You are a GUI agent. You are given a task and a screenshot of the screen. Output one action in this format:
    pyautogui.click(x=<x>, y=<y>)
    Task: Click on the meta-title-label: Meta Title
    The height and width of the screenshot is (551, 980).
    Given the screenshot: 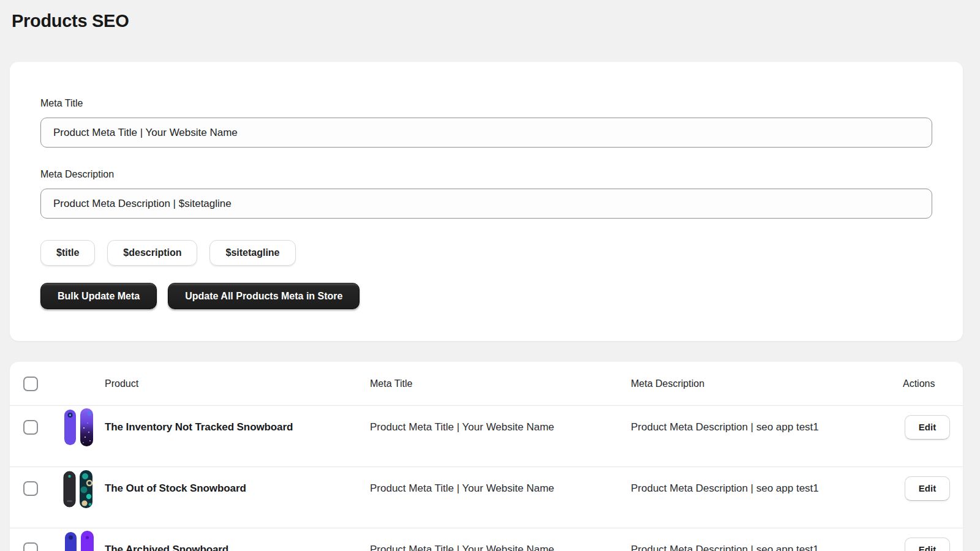 What is the action you would take?
    pyautogui.click(x=486, y=103)
    